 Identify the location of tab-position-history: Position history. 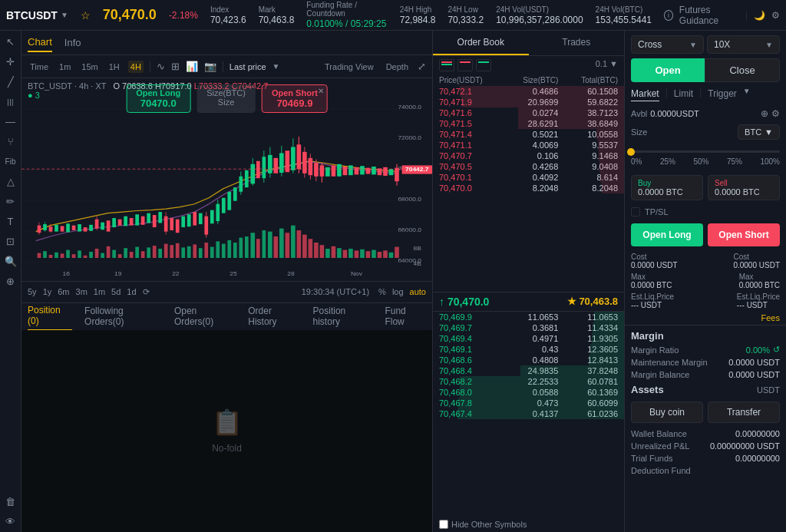
(343, 316).